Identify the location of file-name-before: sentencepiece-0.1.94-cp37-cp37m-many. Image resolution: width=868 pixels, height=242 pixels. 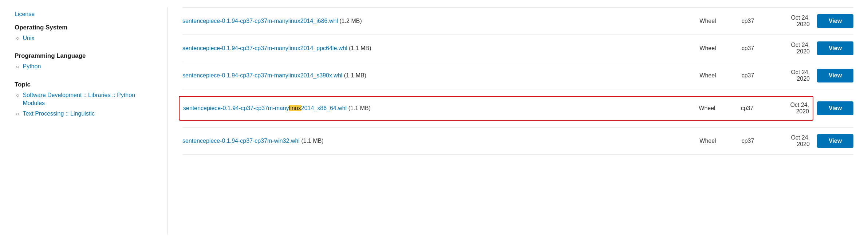
(236, 108).